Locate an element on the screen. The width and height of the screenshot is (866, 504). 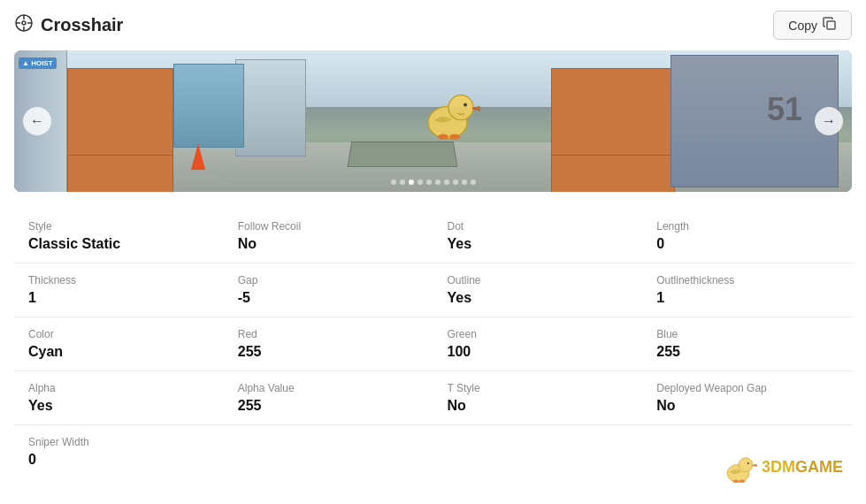
arrow-left-icon: ← is located at coordinates (37, 121).